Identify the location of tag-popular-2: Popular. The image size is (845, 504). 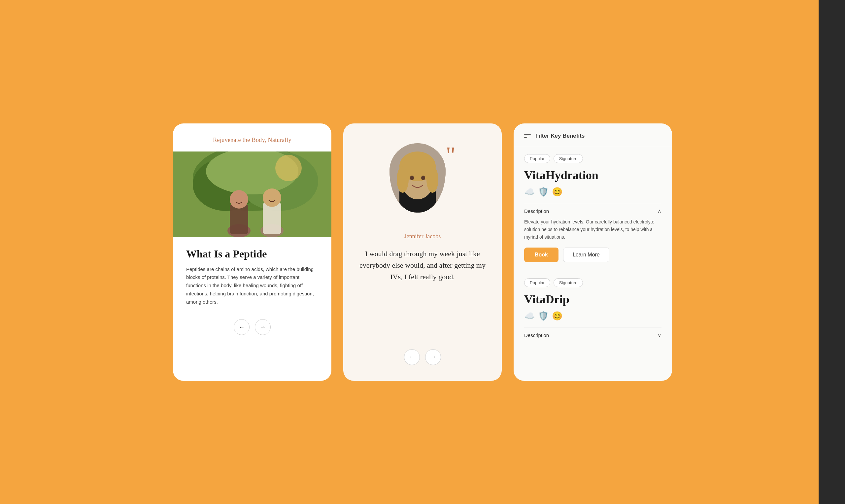
(537, 283).